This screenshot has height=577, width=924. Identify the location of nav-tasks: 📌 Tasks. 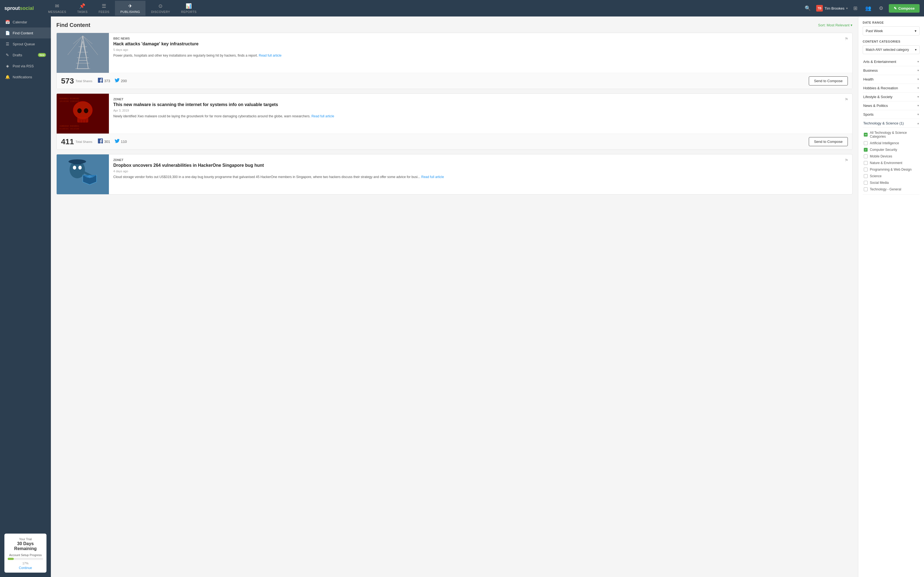
(82, 8).